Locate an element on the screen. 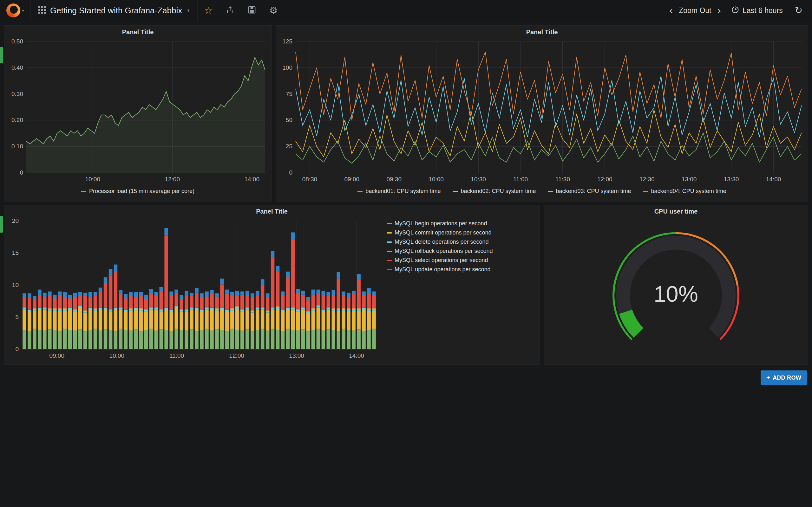 The height and width of the screenshot is (507, 812). line-chart-processor-load: 00.100.200.300.400.5010:0012:0014:00 is located at coordinates (138, 113).